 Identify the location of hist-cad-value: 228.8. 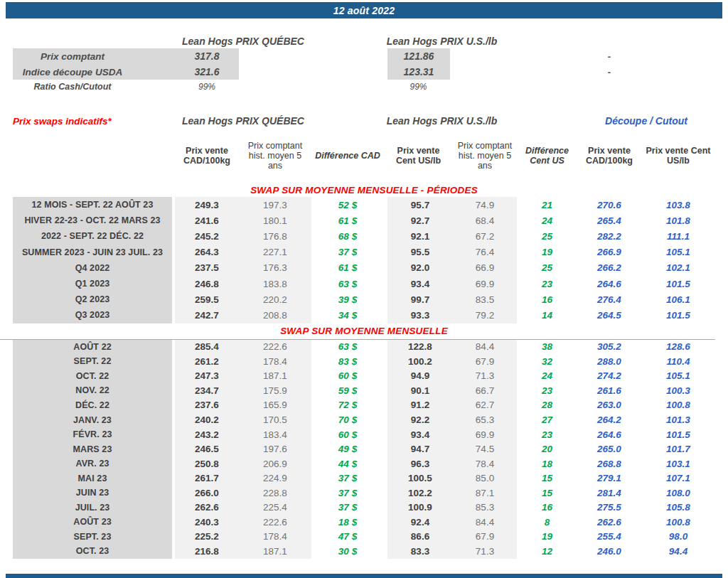
(275, 493).